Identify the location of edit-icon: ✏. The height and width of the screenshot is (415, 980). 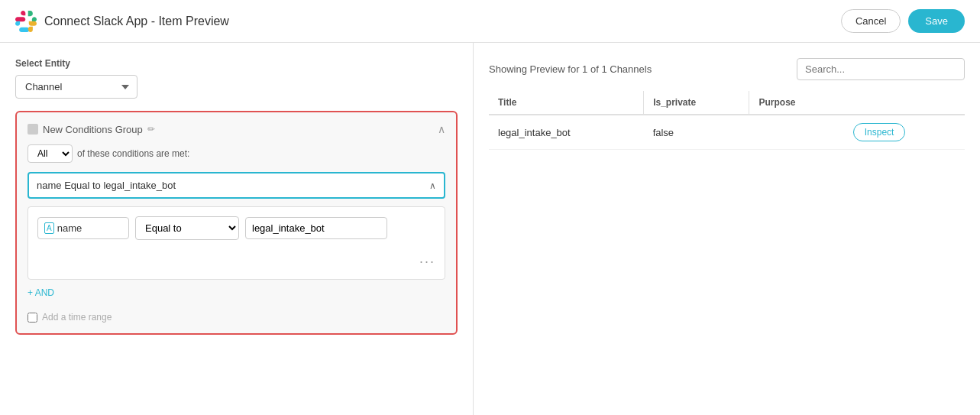
(151, 129).